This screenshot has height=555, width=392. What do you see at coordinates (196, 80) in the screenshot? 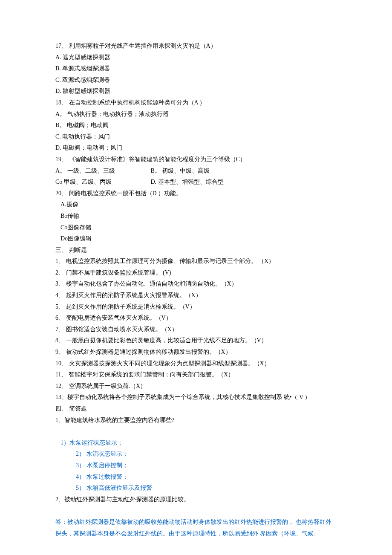
I see `q17-option-c: C. 双源式感烟探测器` at bounding box center [196, 80].